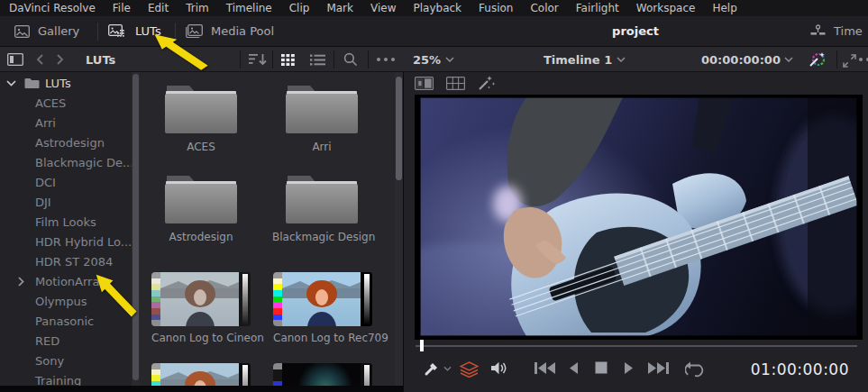 Image resolution: width=868 pixels, height=392 pixels. What do you see at coordinates (201, 118) in the screenshot?
I see `folder-item-aces: ACES` at bounding box center [201, 118].